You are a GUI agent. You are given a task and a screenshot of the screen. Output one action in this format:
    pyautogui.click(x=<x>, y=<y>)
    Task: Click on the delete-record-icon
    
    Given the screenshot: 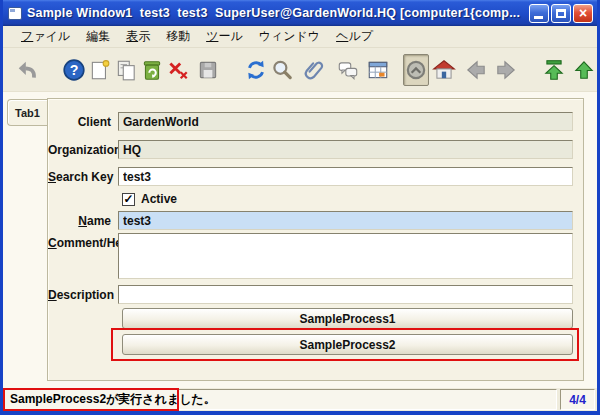 What is the action you would take?
    pyautogui.click(x=152, y=70)
    